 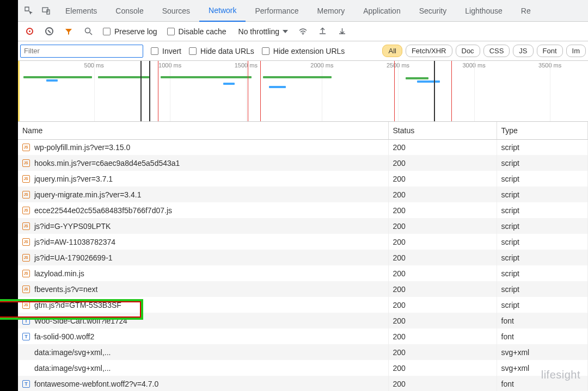 I want to click on request-type: font, so click(x=542, y=321).